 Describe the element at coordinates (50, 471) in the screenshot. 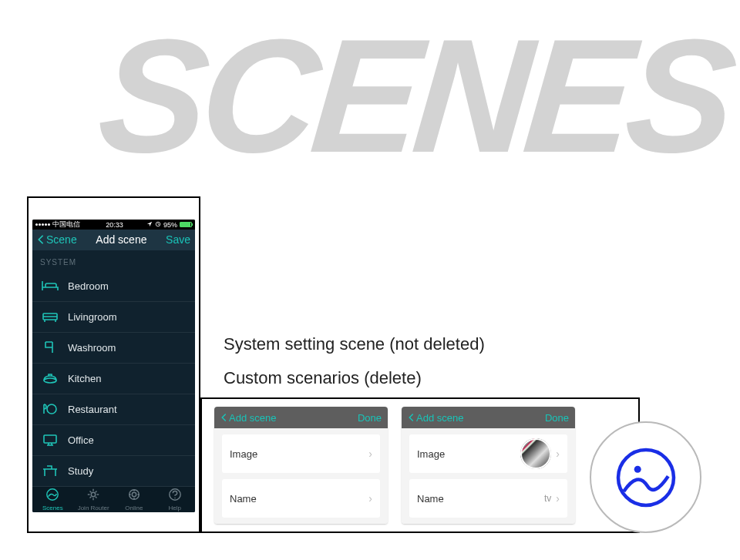

I see `desk-icon` at that location.